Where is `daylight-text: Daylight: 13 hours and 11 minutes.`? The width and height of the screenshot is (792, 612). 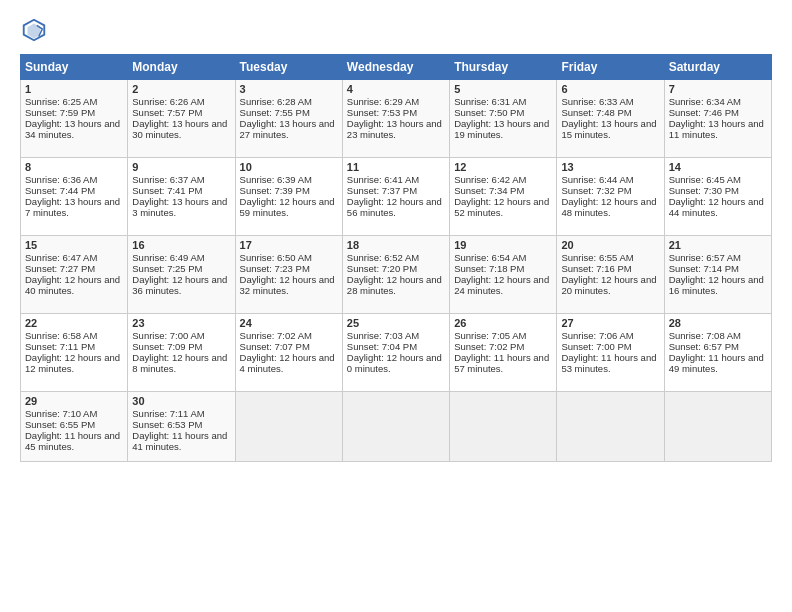
daylight-text: Daylight: 13 hours and 11 minutes. is located at coordinates (716, 129).